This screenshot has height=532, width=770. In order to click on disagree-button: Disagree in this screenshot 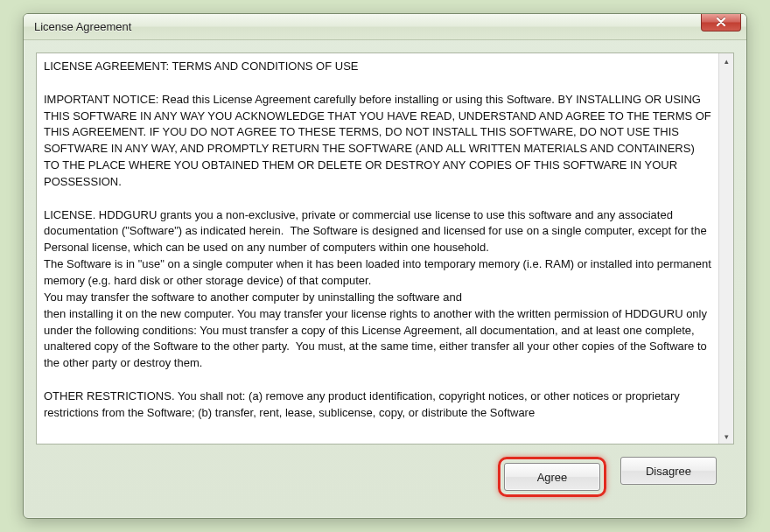, I will do `click(668, 471)`.